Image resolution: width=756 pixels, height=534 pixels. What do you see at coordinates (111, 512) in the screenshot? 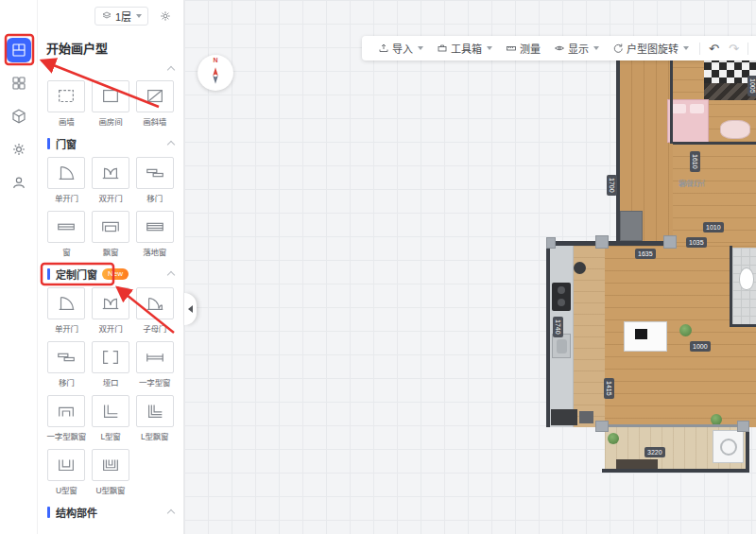
I see `section-header: 结构部件` at bounding box center [111, 512].